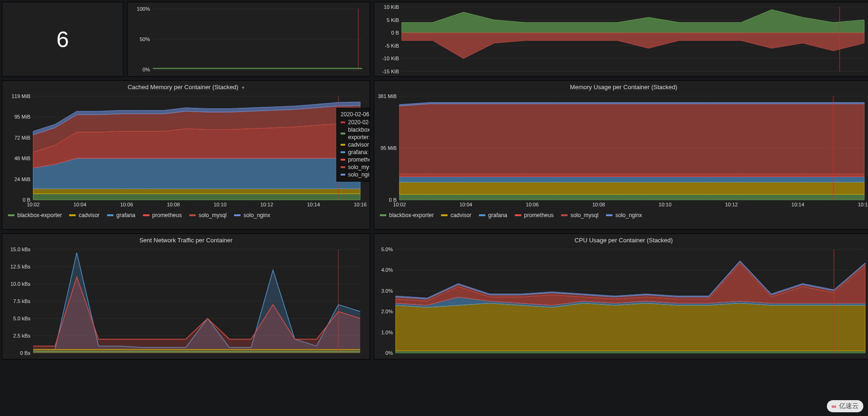  What do you see at coordinates (21, 318) in the screenshot?
I see `svg-text: 5.0 kBs` at bounding box center [21, 318].